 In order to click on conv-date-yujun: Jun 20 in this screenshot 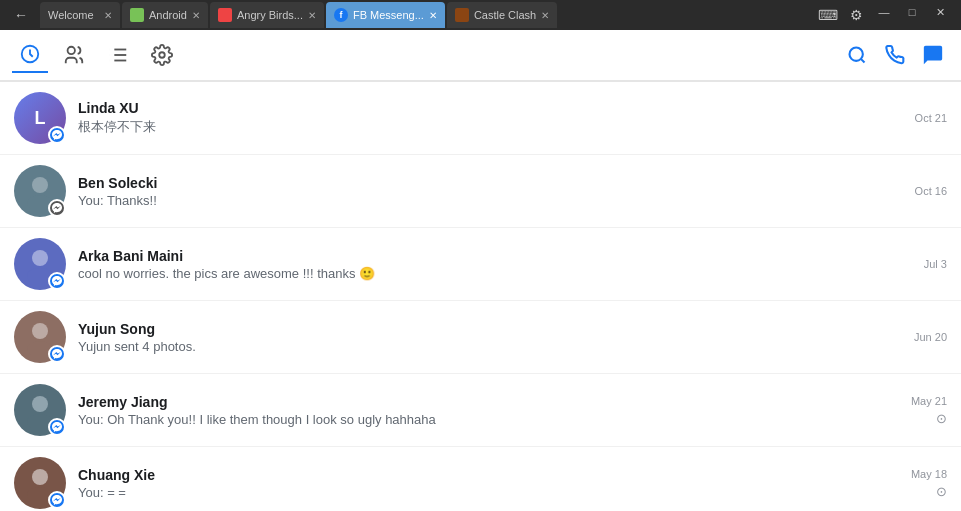, I will do `click(930, 337)`.